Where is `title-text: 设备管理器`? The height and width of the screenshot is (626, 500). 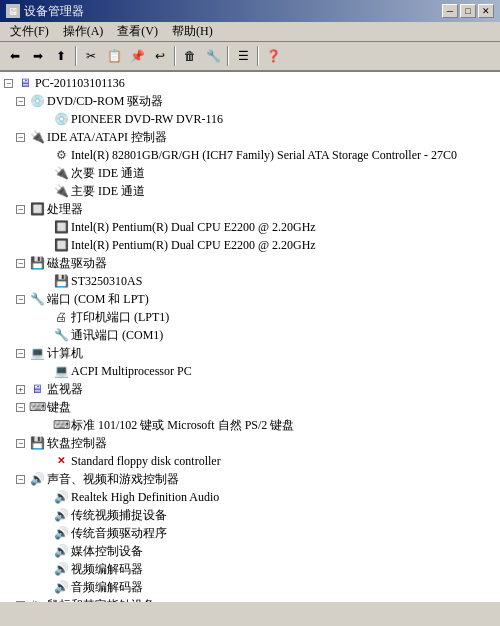 title-text: 设备管理器 is located at coordinates (54, 12).